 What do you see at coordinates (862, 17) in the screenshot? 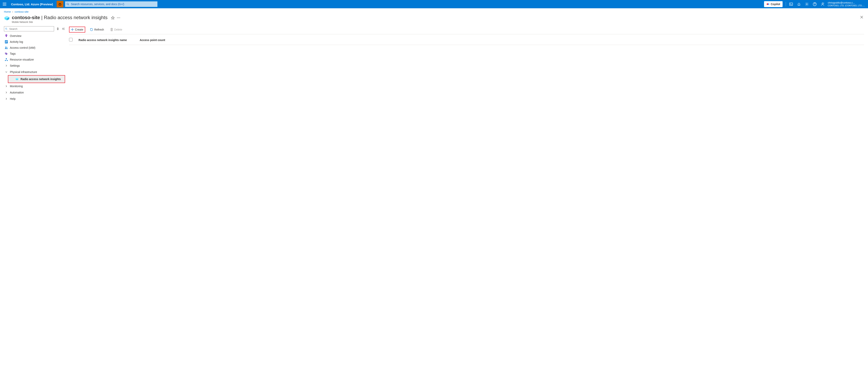
I see `close-blade-button` at bounding box center [862, 17].